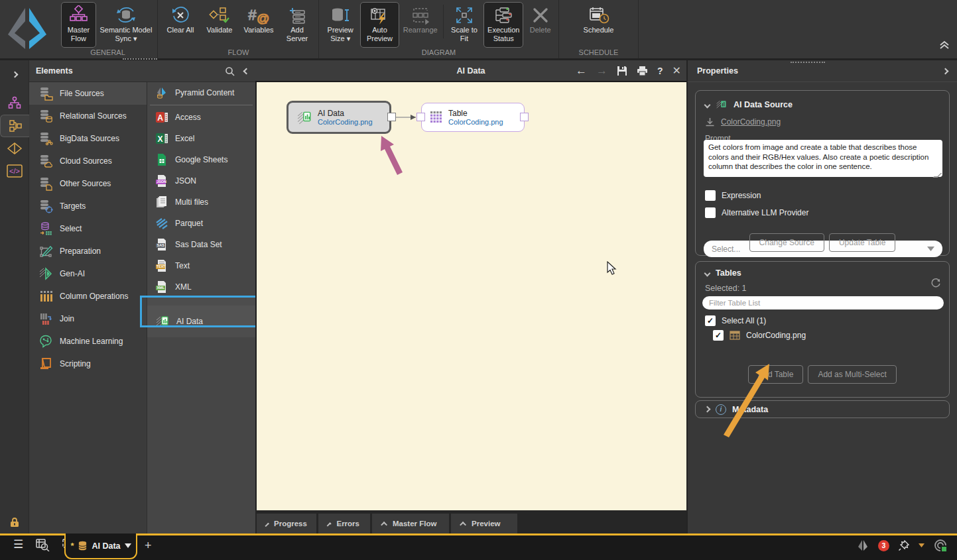 This screenshot has height=560, width=957. I want to click on menu-icon: ☰, so click(19, 545).